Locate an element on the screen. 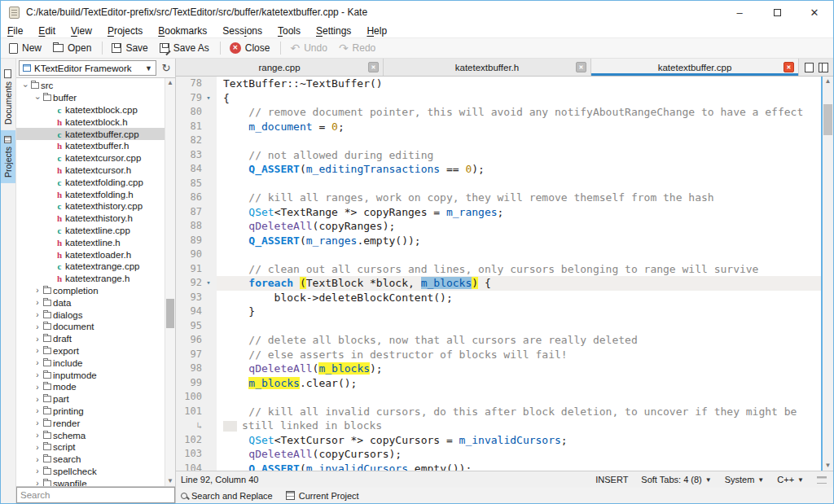 The image size is (834, 504). tree-item-mode: ›mode is located at coordinates (90, 388).